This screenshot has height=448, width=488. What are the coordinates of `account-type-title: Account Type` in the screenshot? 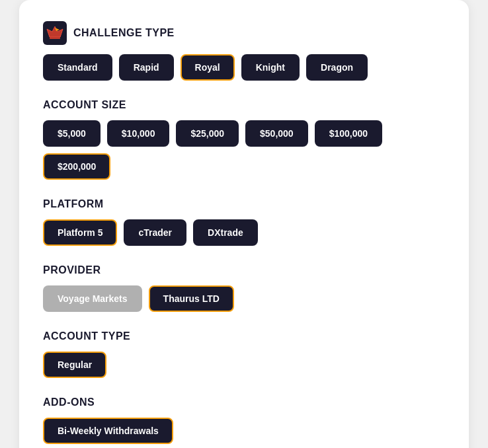 It's located at (87, 336).